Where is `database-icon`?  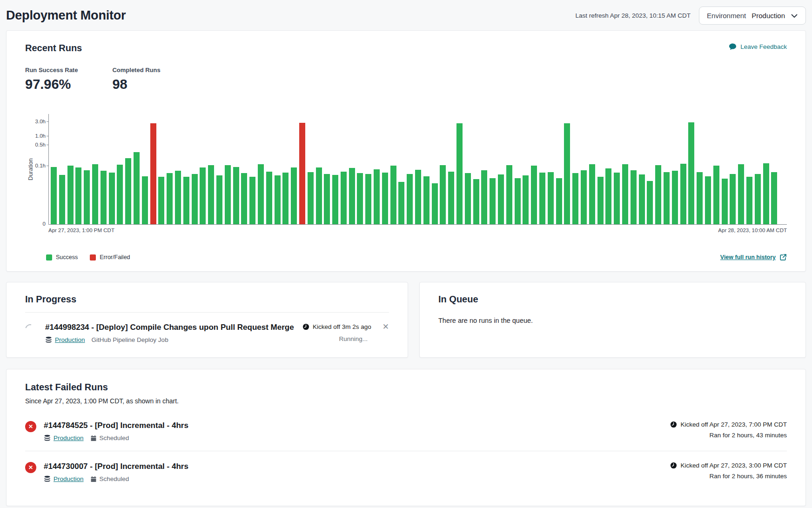
database-icon is located at coordinates (47, 479).